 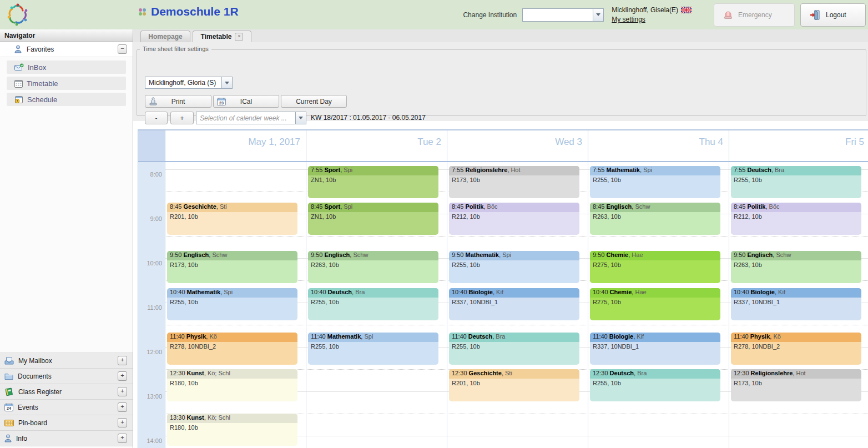 I want to click on week-minus-button: -, so click(x=157, y=118).